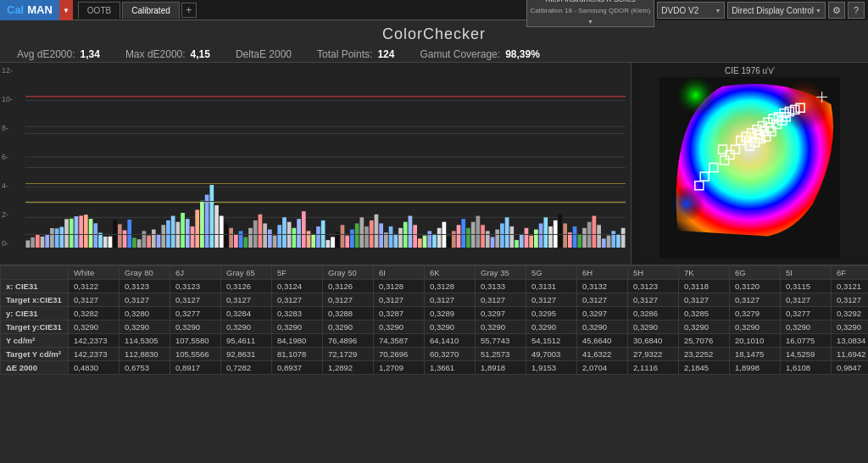 Image resolution: width=868 pixels, height=463 pixels. I want to click on cell-2-4: 0,3283, so click(298, 314).